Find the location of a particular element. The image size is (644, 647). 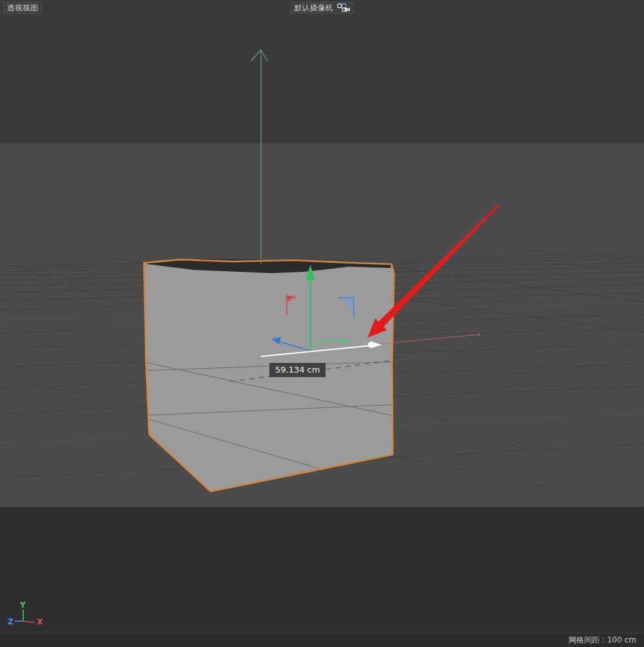

camera-menu: 默认摄像机 is located at coordinates (322, 8).